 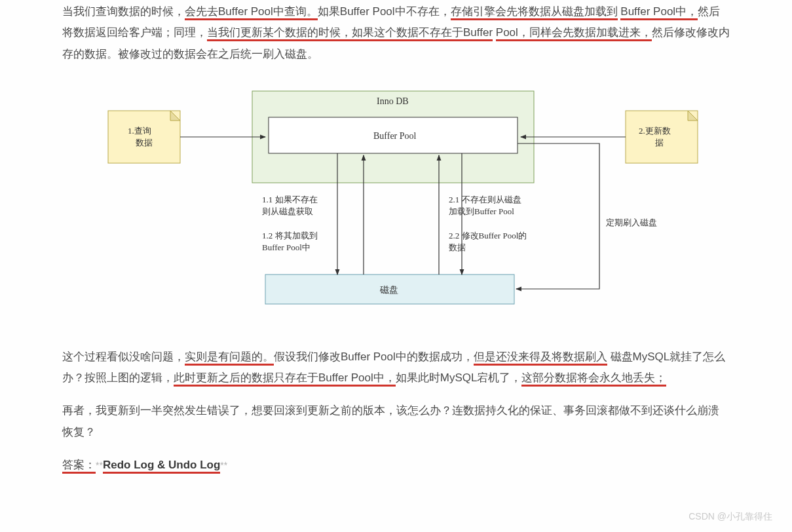 I want to click on text-segment: 如果Buffer Pool中不存在，, so click(x=384, y=12).